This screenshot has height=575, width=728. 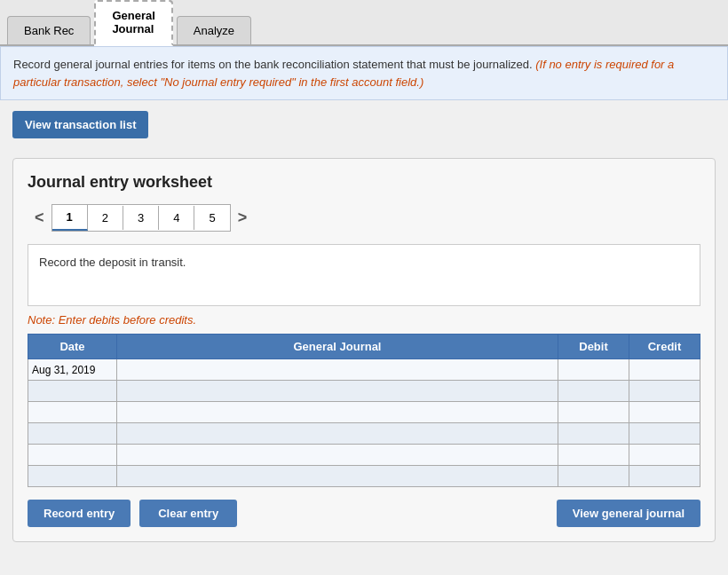 What do you see at coordinates (49, 30) in the screenshot?
I see `tab-bank-rec: Bank Rec` at bounding box center [49, 30].